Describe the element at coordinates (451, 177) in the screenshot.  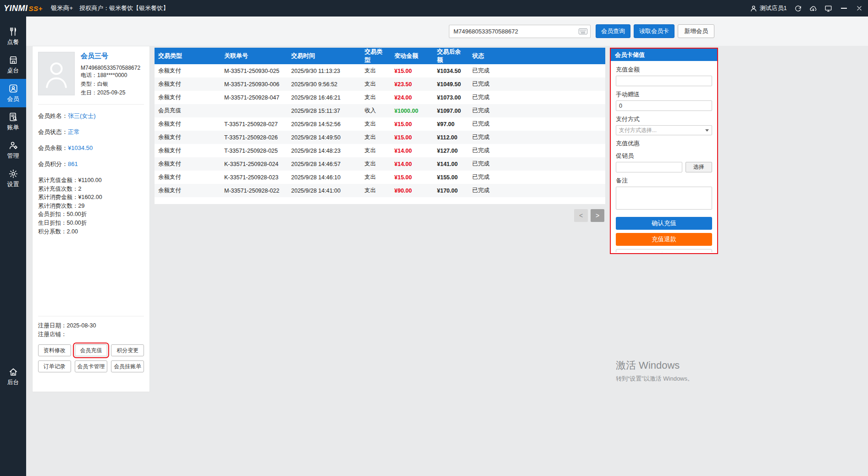
I see `cell-balance: ¥155.00` at that location.